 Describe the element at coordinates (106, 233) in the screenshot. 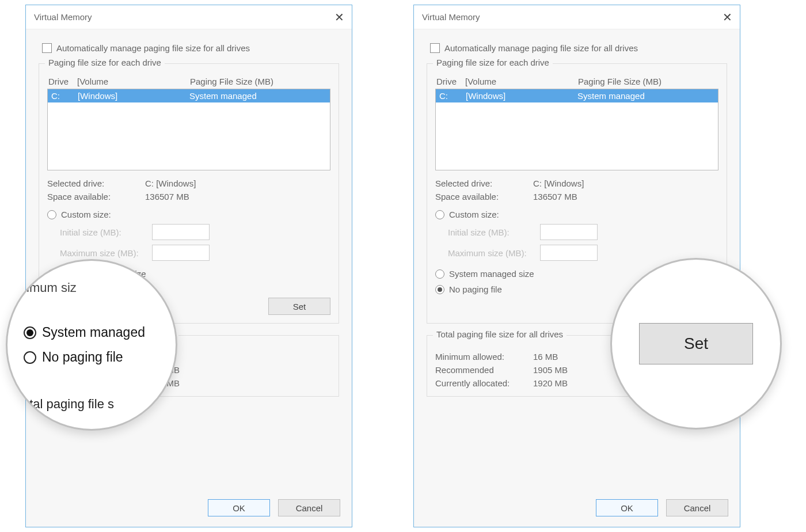

I see `initial-size-label: Initial size (MB):` at that location.